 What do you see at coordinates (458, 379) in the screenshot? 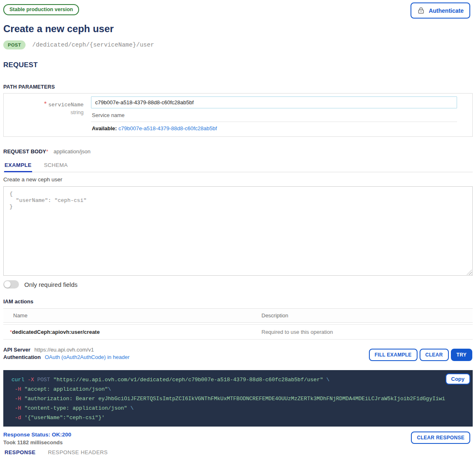
I see `curl-copy-button: Copy` at bounding box center [458, 379].